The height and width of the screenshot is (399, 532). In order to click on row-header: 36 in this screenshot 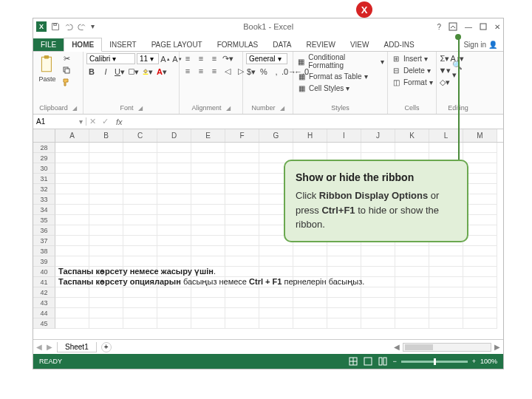, I will do `click(44, 231)`.